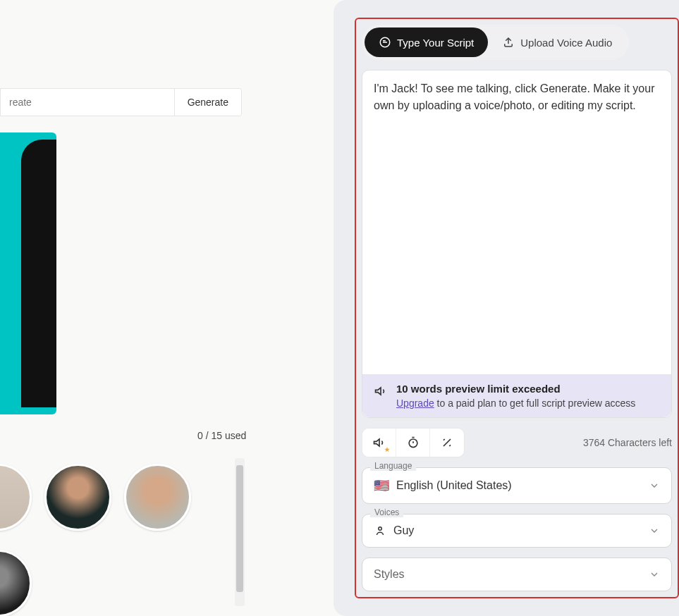 Image resolution: width=679 pixels, height=616 pixels. I want to click on warning-text: to a paid plan to get full script previe…, so click(535, 403).